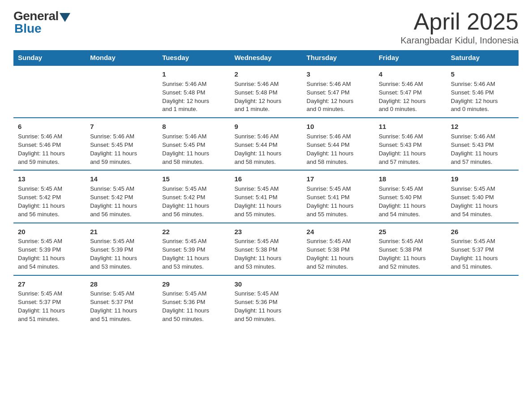 The width and height of the screenshot is (532, 411). Describe the element at coordinates (339, 93) in the screenshot. I see `day-info-line: Sunset: 5:47 PM` at that location.